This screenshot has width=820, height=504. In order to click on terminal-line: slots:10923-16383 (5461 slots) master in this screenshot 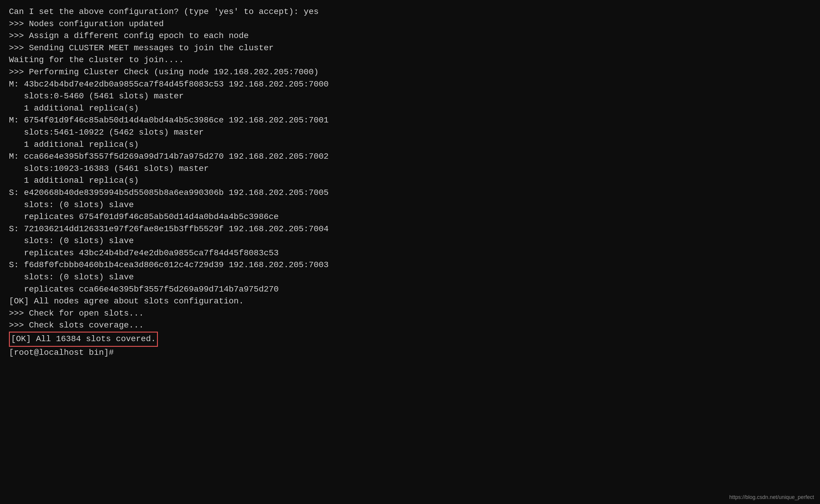, I will do `click(410, 169)`.